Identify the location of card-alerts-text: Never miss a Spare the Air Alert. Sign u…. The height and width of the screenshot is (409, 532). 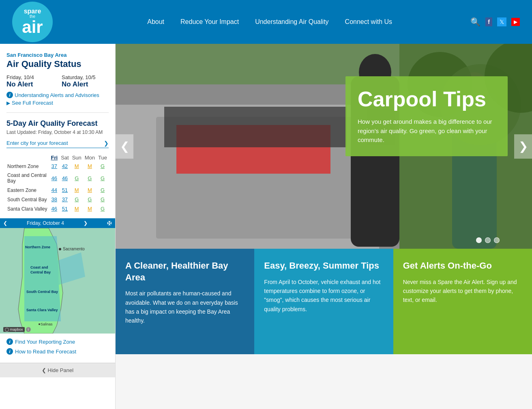
(463, 291).